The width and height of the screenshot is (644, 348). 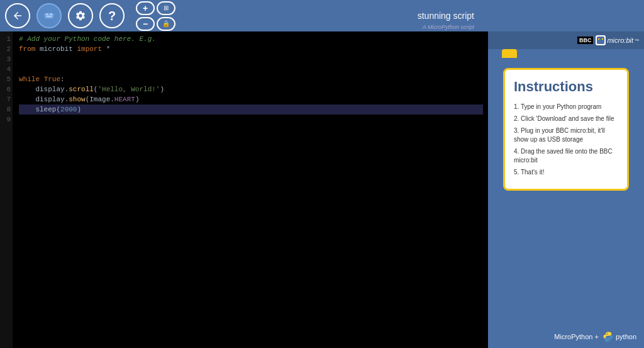 I want to click on microbit-button, so click(x=49, y=16).